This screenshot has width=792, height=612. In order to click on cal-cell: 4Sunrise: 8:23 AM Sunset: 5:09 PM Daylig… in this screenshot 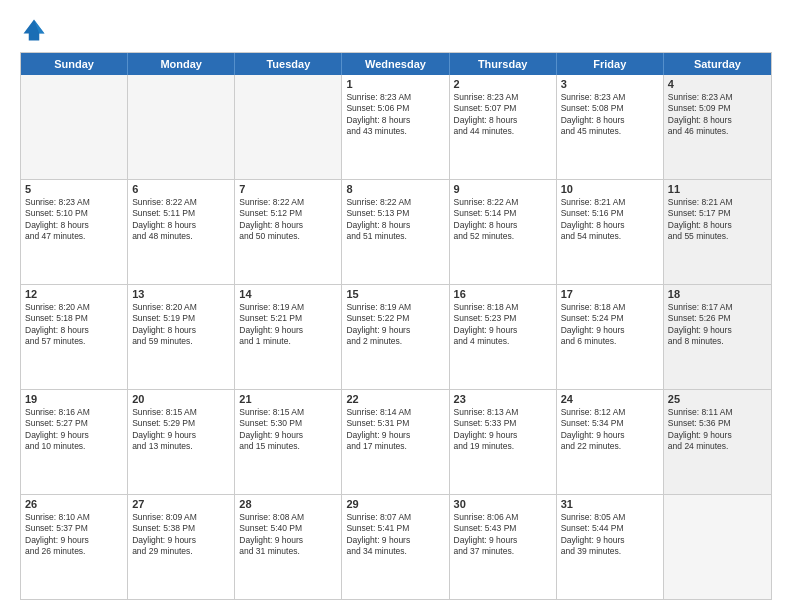, I will do `click(718, 127)`.